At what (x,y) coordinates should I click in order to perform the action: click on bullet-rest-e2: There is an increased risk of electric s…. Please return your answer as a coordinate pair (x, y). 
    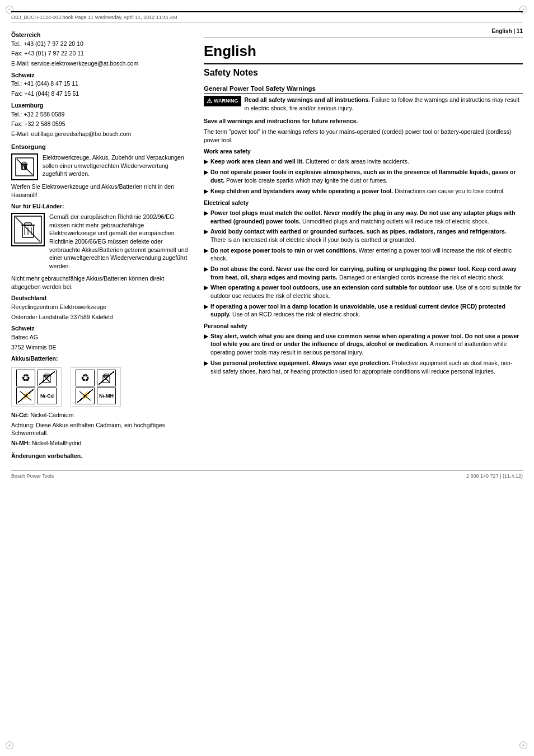
    Looking at the image, I should click on (313, 240).